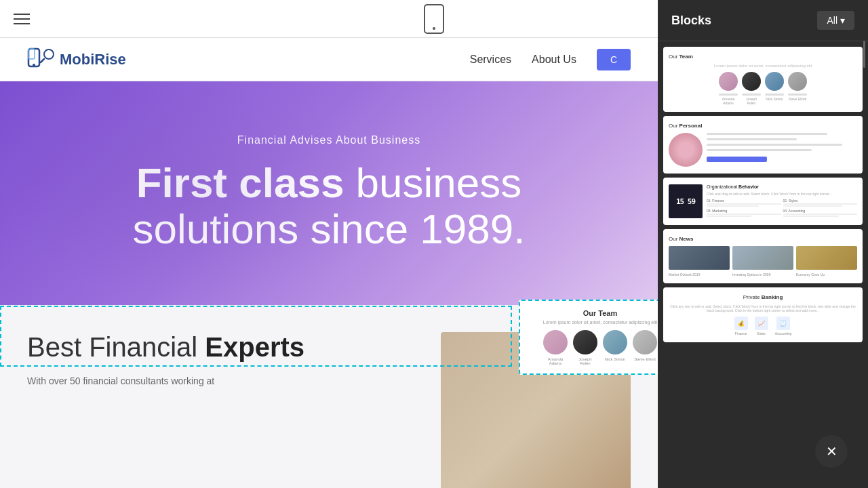  I want to click on team-name-3: Nick Simon, so click(615, 361).